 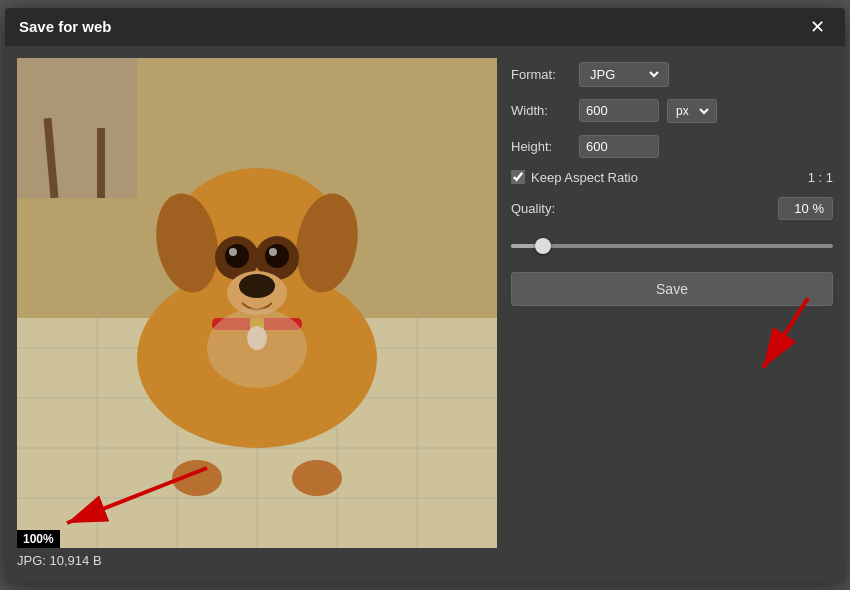 I want to click on aspect-ratio-row: Keep Aspect Ratio 1 : 1, so click(x=672, y=178).